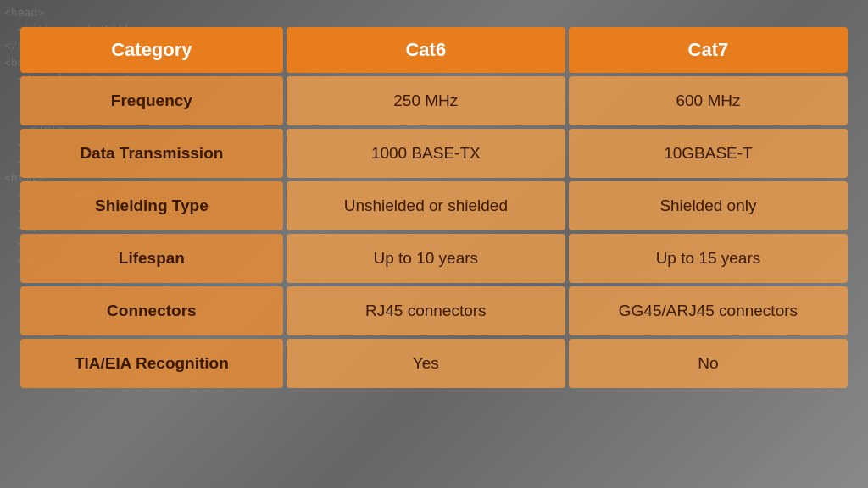 This screenshot has width=868, height=488. What do you see at coordinates (152, 206) in the screenshot?
I see `cell-category-2: Shielding Type` at bounding box center [152, 206].